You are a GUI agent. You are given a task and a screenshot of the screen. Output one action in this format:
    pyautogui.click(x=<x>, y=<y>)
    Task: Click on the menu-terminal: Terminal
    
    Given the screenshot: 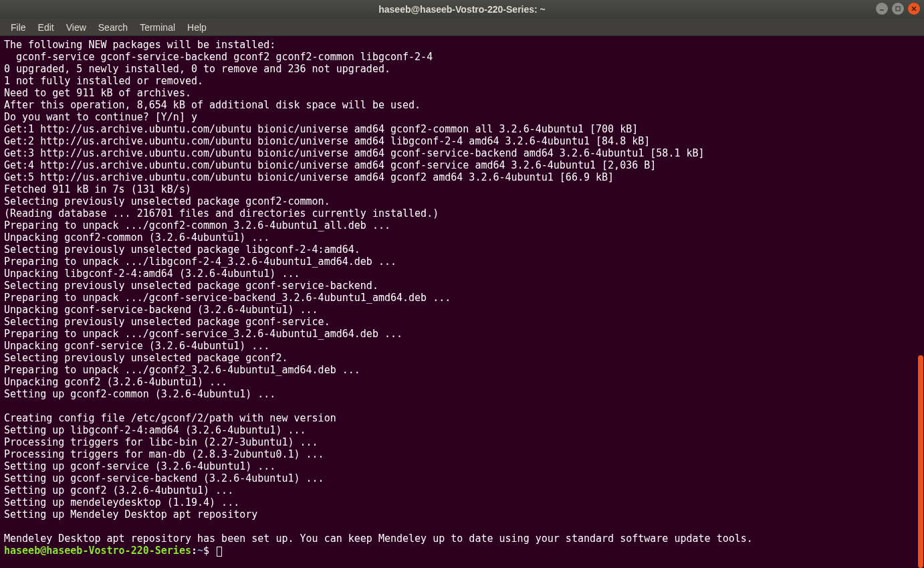 What is the action you would take?
    pyautogui.click(x=158, y=27)
    